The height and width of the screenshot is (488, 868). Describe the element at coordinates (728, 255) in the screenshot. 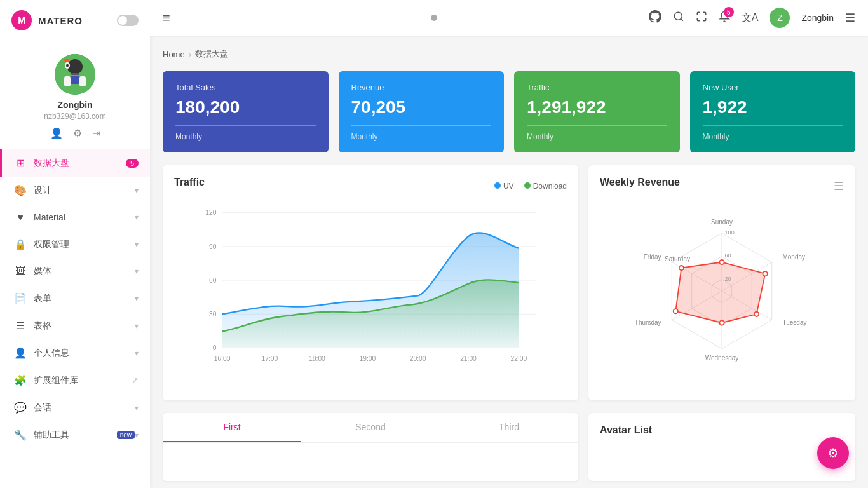

I see `svg-text: 60` at that location.